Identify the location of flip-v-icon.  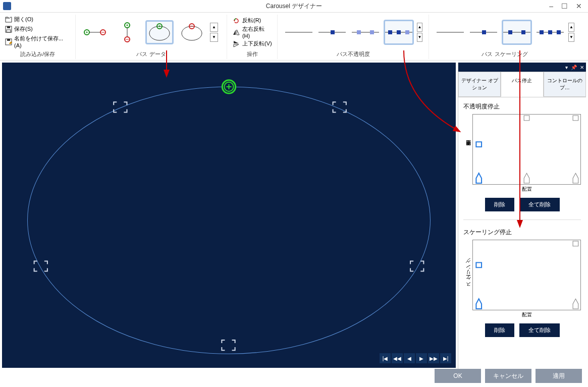
(236, 44).